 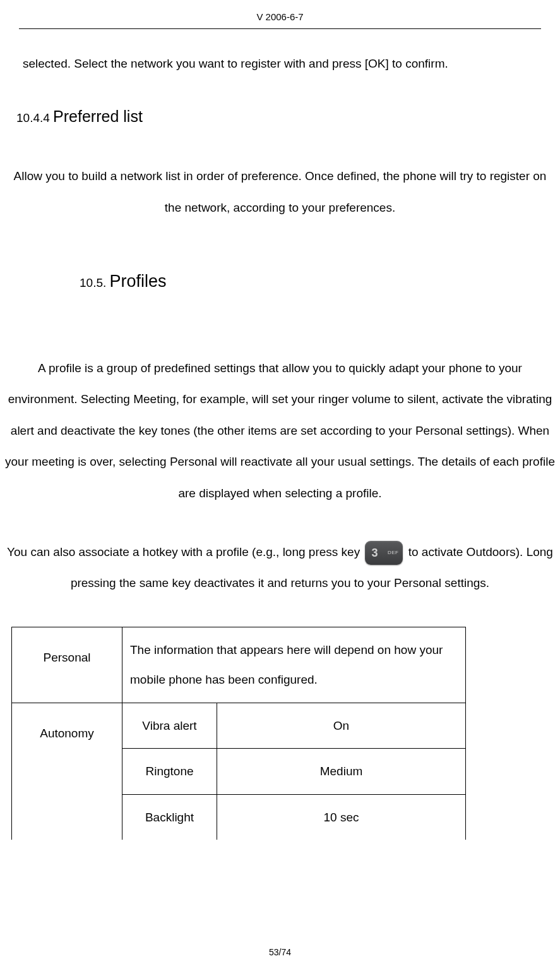 I want to click on table-row: Autonomy Vibra alert On, so click(x=239, y=725).